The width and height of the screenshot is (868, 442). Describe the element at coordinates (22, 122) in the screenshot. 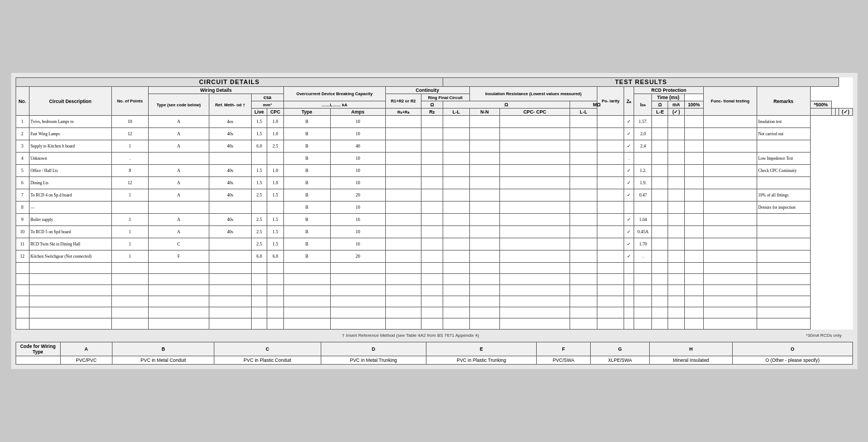

I see `cell-0-0: 1` at that location.